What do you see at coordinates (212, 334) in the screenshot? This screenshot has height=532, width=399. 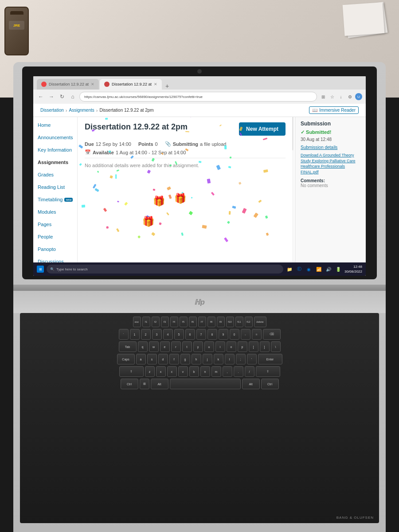 I see `key-8: 8` at bounding box center [212, 334].